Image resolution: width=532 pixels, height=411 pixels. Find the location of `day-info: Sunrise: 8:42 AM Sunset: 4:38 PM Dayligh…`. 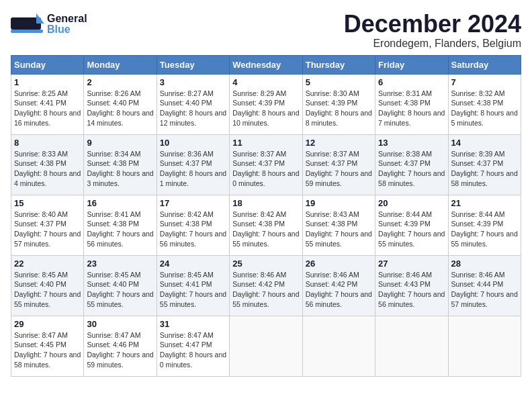

day-info: Sunrise: 8:42 AM Sunset: 4:38 PM Dayligh… is located at coordinates (266, 230).